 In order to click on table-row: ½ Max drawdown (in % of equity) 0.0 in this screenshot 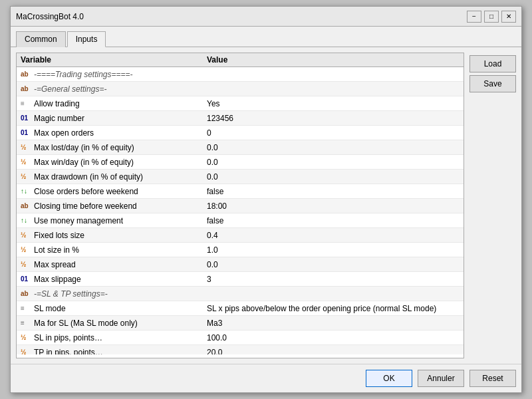, I will do `click(240, 177)`.